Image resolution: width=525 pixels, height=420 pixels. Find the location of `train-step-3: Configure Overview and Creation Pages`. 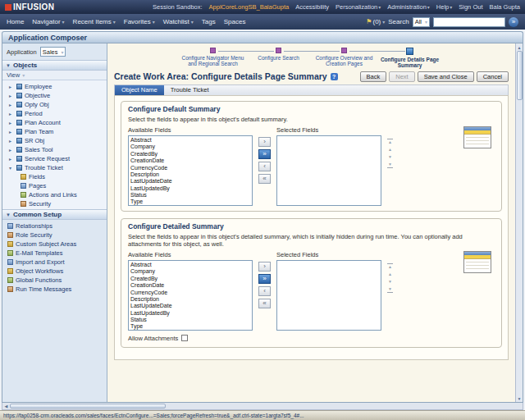

train-step-3: Configure Overview and Creation Pages is located at coordinates (345, 57).